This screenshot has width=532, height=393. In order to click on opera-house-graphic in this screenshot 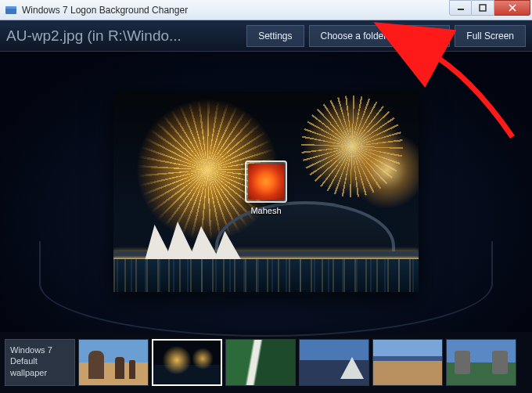, I will do `click(203, 241)`.